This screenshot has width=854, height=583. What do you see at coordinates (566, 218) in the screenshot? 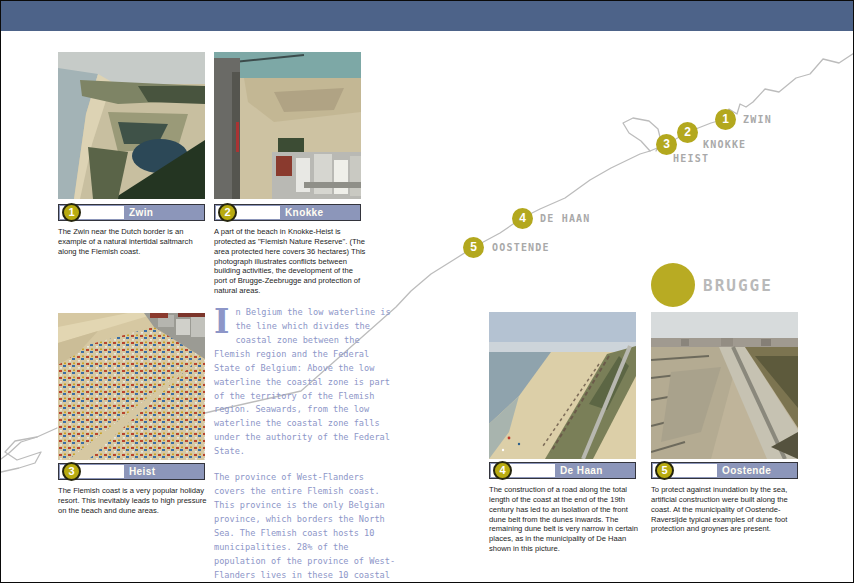
I see `map-label-de-haan: DE HAAN` at bounding box center [566, 218].